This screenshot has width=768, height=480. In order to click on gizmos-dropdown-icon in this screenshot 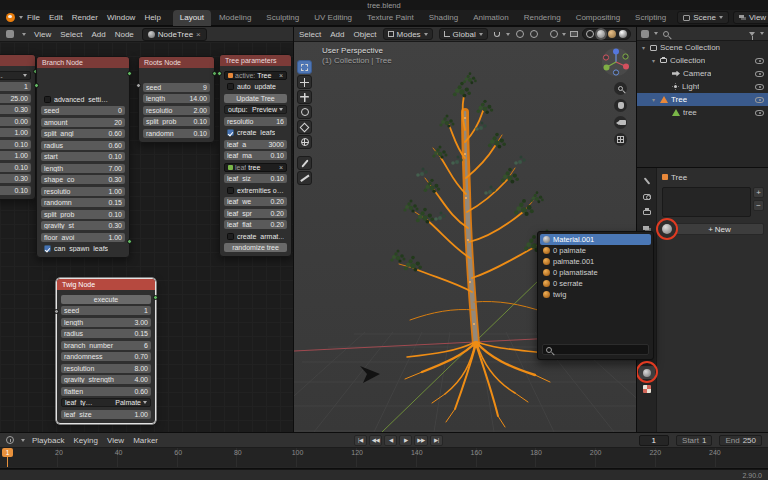, I will do `click(554, 34)`.